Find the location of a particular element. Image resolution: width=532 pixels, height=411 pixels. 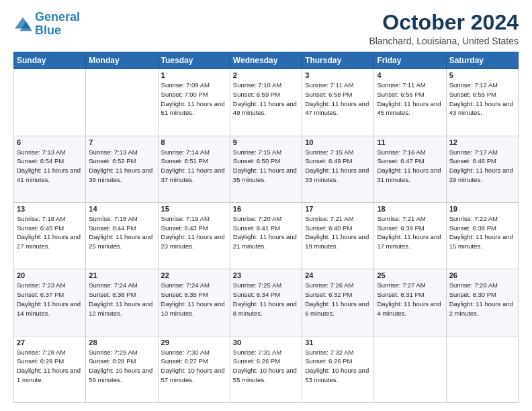

day-info: Sunrise: 7:28 AMSunset: 6:30 PMDaylight:… is located at coordinates (482, 300).